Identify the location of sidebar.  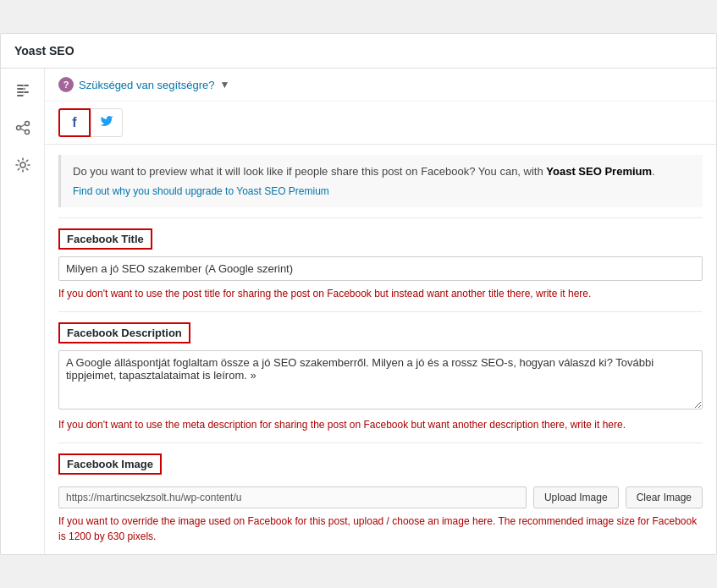
(23, 311).